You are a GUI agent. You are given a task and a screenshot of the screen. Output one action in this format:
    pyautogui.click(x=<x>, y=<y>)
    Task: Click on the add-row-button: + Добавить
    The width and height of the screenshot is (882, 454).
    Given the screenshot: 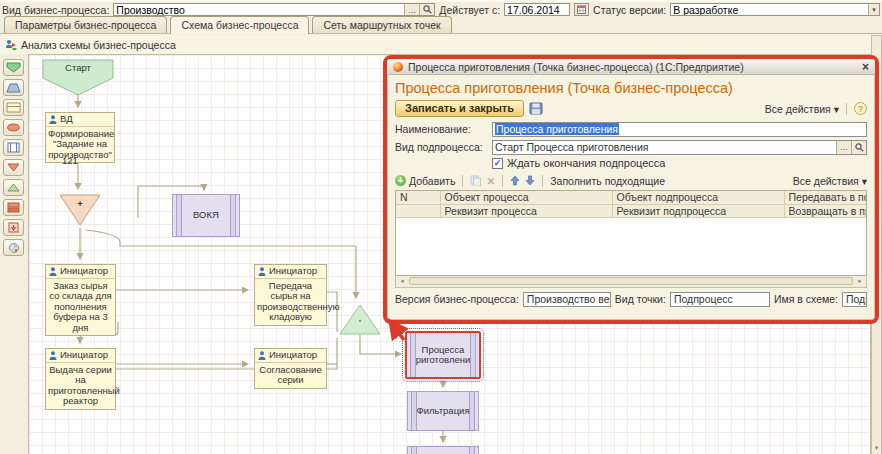 What is the action you would take?
    pyautogui.click(x=425, y=181)
    